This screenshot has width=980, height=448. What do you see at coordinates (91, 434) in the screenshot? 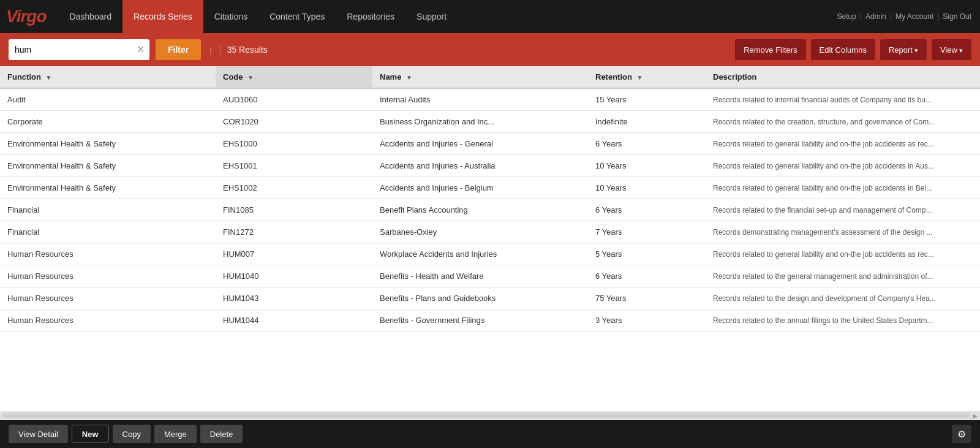
I see `new-button: New` at bounding box center [91, 434].